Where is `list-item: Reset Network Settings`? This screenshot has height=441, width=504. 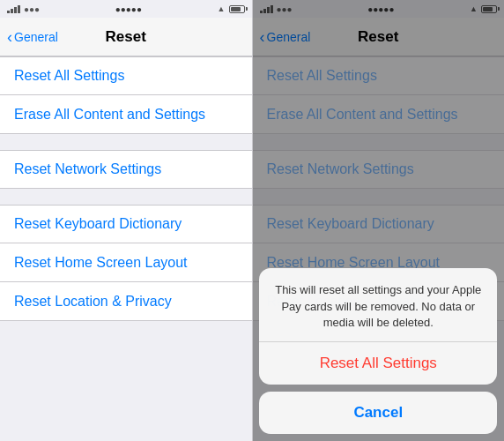
list-item: Reset Network Settings is located at coordinates (126, 169).